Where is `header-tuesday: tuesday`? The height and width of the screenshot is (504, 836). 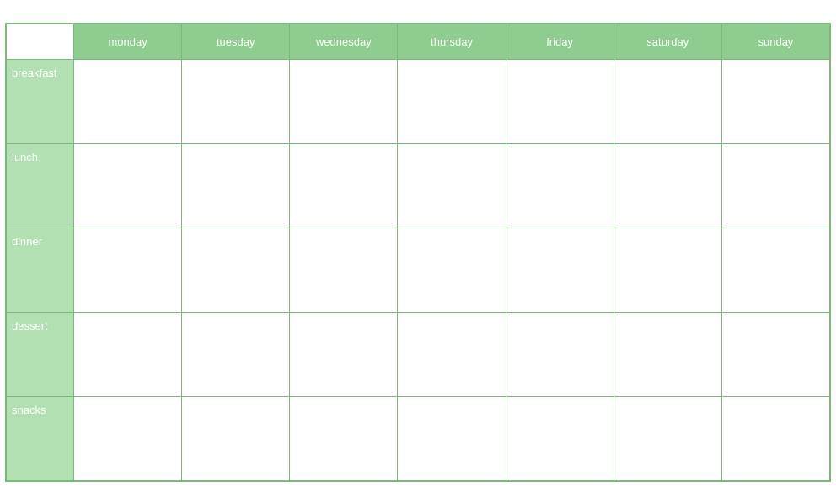 header-tuesday: tuesday is located at coordinates (236, 41).